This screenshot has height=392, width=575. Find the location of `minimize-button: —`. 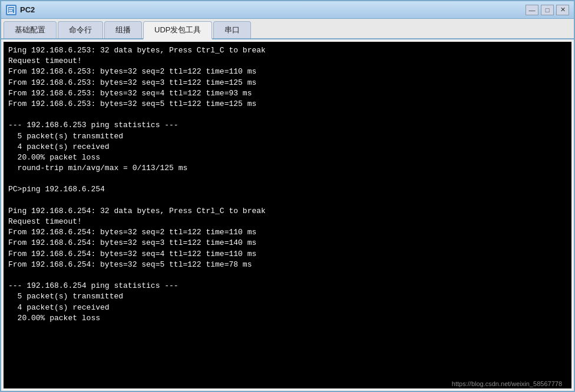

minimize-button: — is located at coordinates (532, 10).